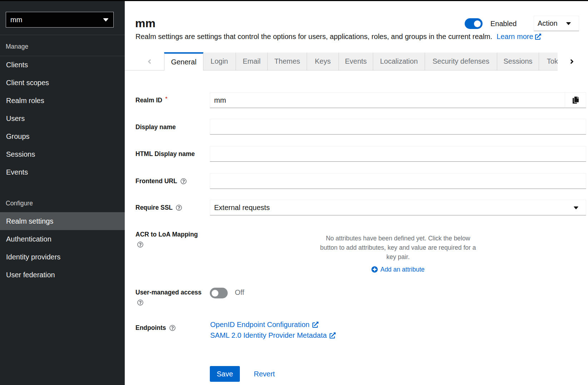  I want to click on sidebar-item-users: Users, so click(62, 118).